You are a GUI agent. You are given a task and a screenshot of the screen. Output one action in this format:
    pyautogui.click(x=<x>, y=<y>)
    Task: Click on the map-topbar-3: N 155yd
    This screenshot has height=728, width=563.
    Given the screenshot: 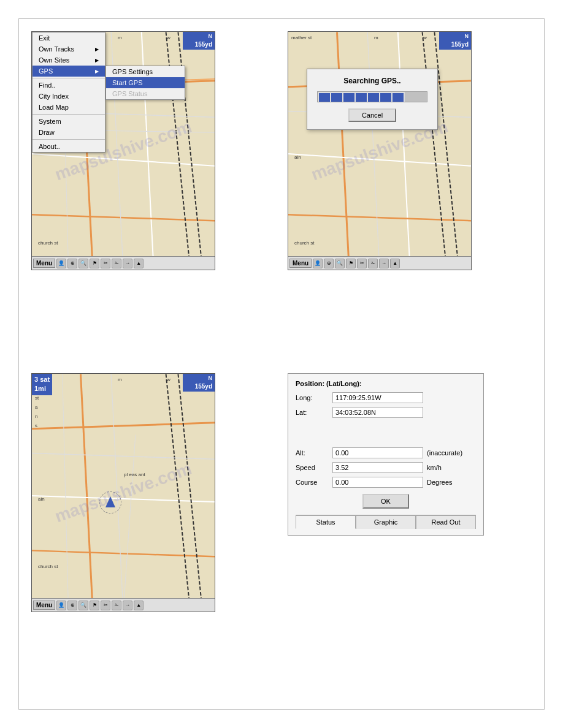 What is the action you would take?
    pyautogui.click(x=199, y=382)
    